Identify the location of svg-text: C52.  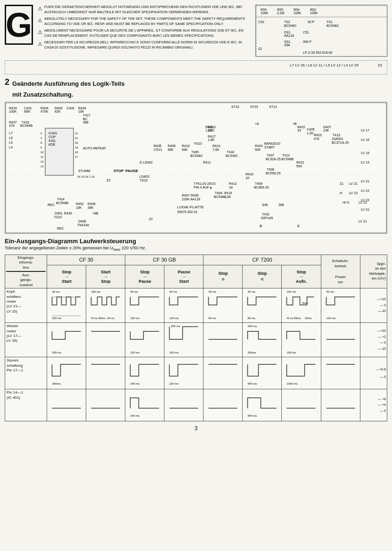
(261, 22).